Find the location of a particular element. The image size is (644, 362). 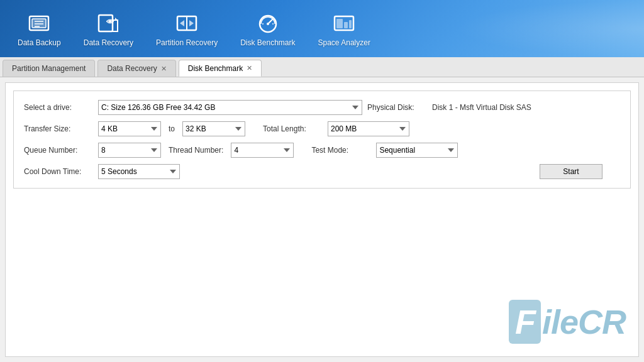

tab-disk-benchmark: Disk Benchmark ✕ is located at coordinates (220, 68).